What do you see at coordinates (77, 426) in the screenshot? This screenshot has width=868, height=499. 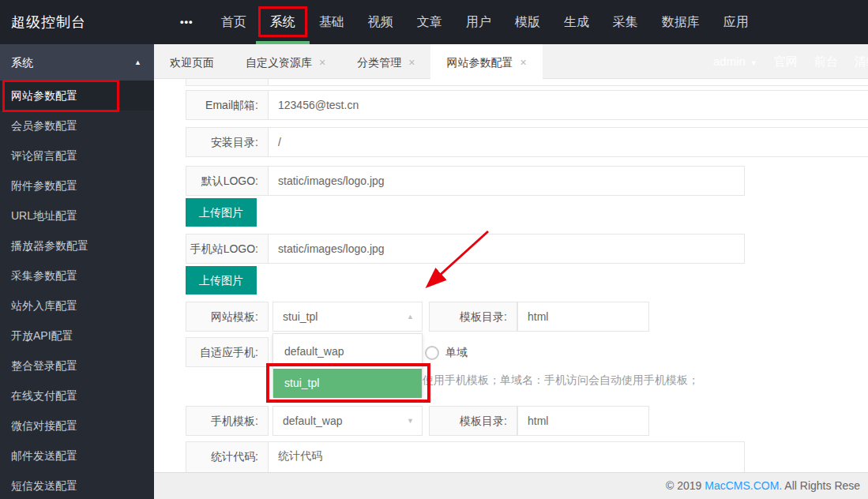 I see `sidebar-item-wechat-config: 微信对接配置` at bounding box center [77, 426].